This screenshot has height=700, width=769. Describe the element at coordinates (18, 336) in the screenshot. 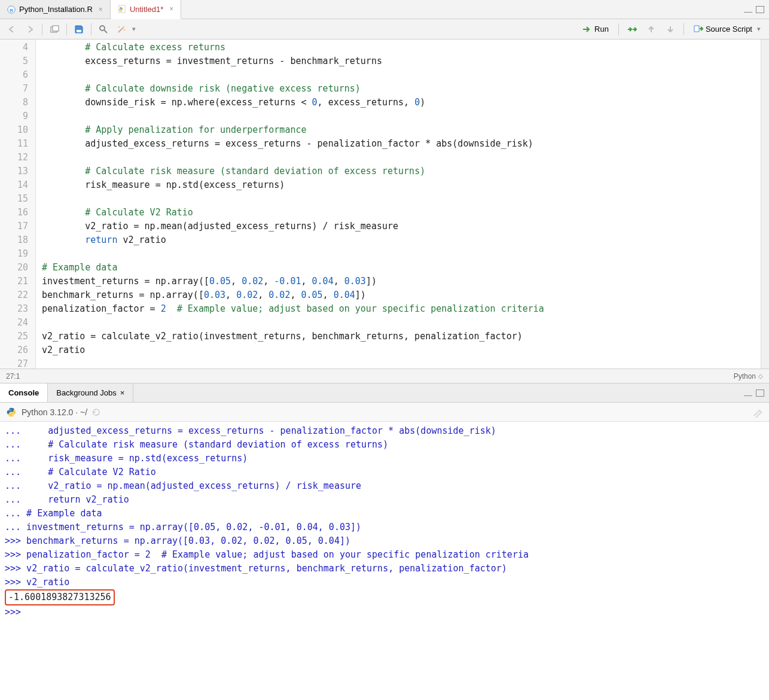

I see `line-number: 25` at that location.